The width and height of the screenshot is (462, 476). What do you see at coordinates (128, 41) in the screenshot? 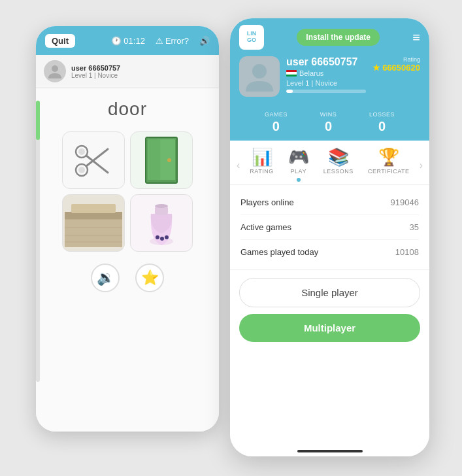
I see `clock-icon: 🕐 01:12` at bounding box center [128, 41].